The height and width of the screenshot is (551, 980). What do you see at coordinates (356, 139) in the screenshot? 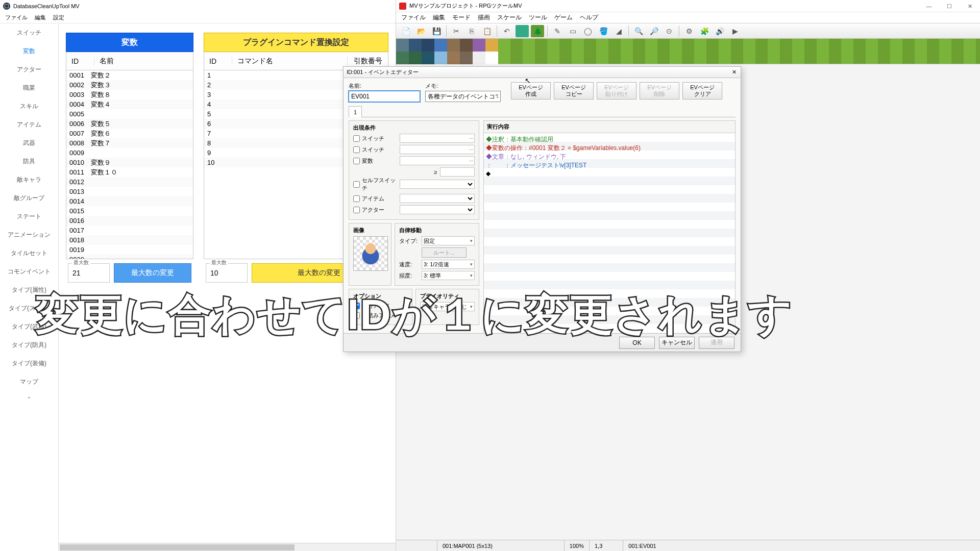
I see `switch1-check` at bounding box center [356, 139].